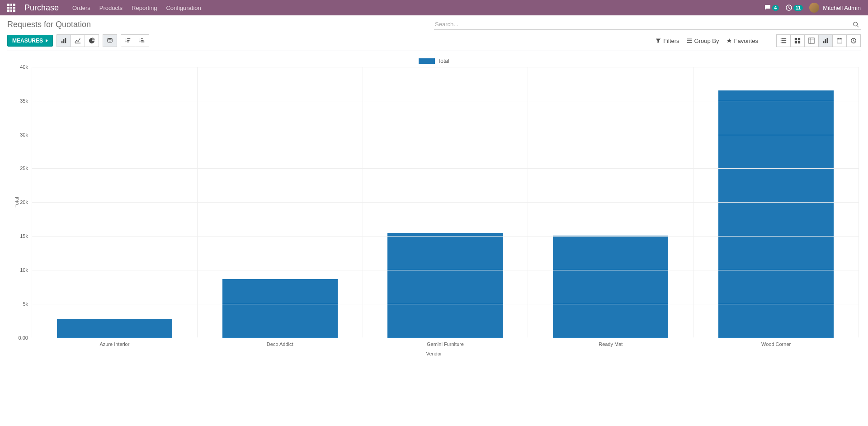 The height and width of the screenshot is (426, 868). I want to click on messages-badge: 4, so click(776, 8).